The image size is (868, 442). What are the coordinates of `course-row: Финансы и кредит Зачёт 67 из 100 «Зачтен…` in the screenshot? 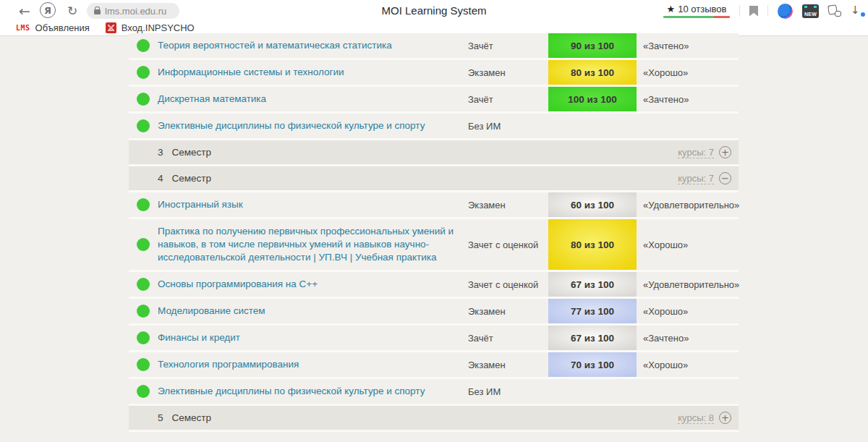 It's located at (434, 339).